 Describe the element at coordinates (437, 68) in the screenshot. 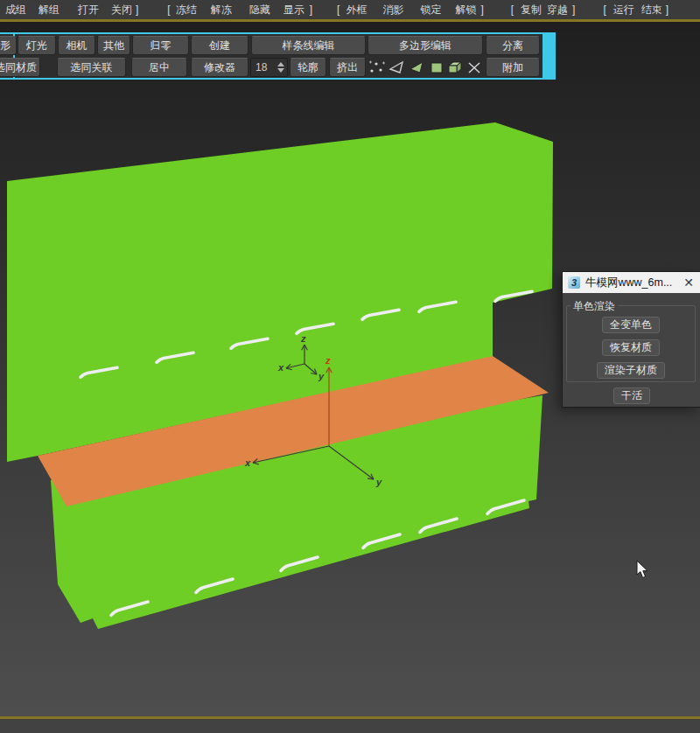

I see `polygon-icon` at that location.